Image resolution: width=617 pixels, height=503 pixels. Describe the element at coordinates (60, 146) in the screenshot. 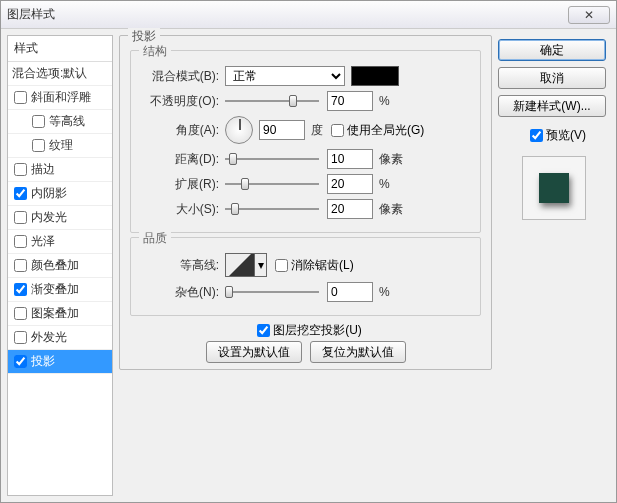

I see `sidebar-item-2: 纹理` at that location.